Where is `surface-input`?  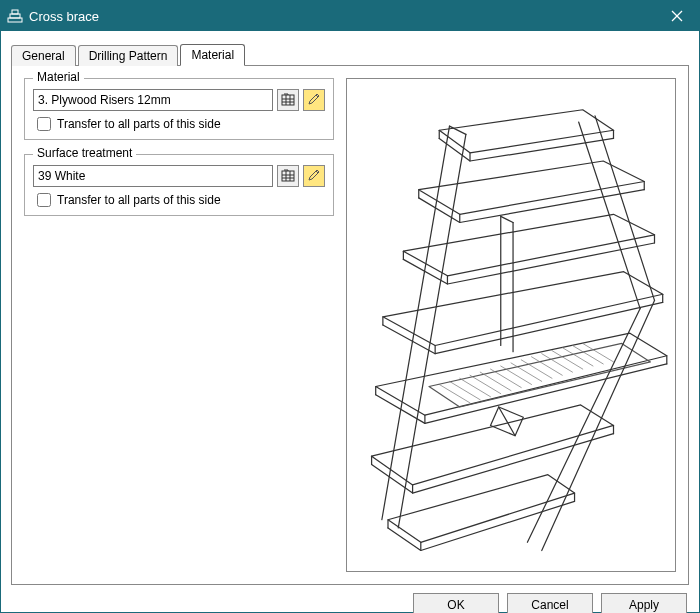
surface-input is located at coordinates (153, 176).